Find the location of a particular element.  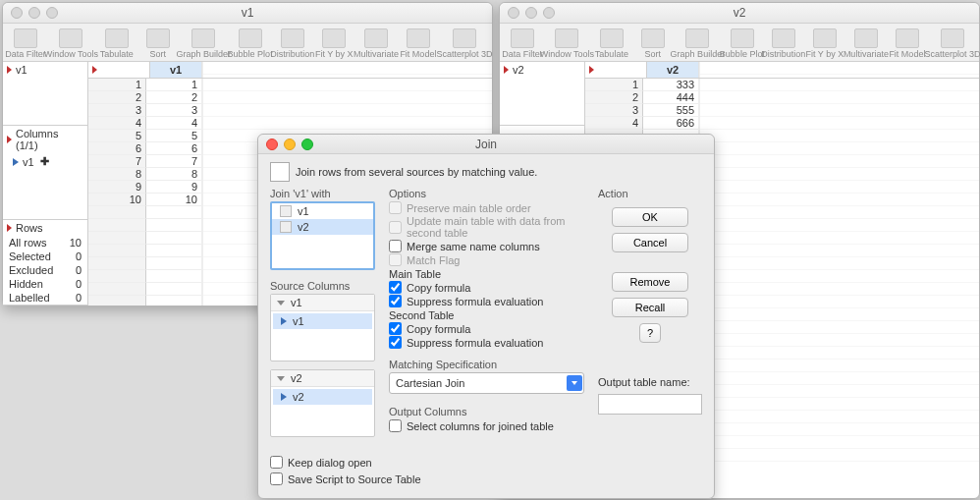

toolbar-v1: Data FilterWindow ToolsTabulateSortGraph… is located at coordinates (247, 43).